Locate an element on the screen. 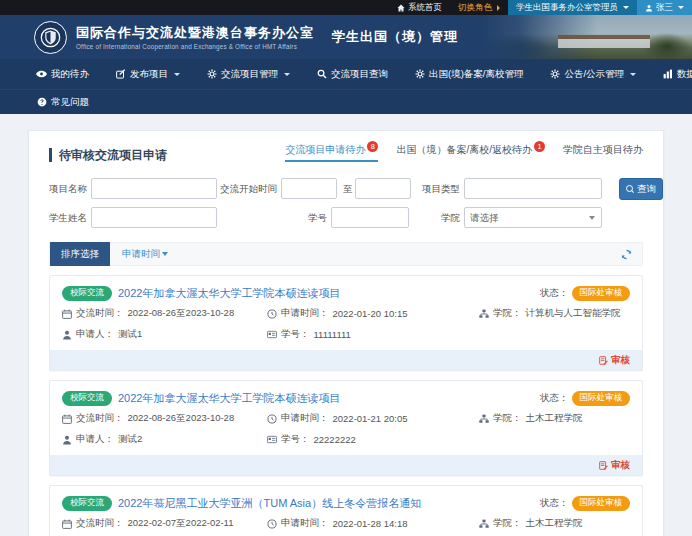  tab-label: 交流项目申请待办 is located at coordinates (325, 150).